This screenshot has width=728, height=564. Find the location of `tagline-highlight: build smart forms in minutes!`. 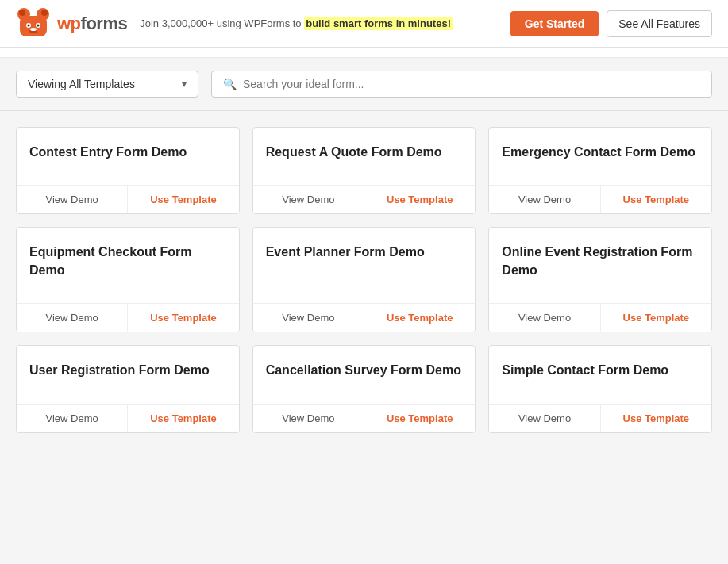

tagline-highlight: build smart forms in minutes! is located at coordinates (378, 24).